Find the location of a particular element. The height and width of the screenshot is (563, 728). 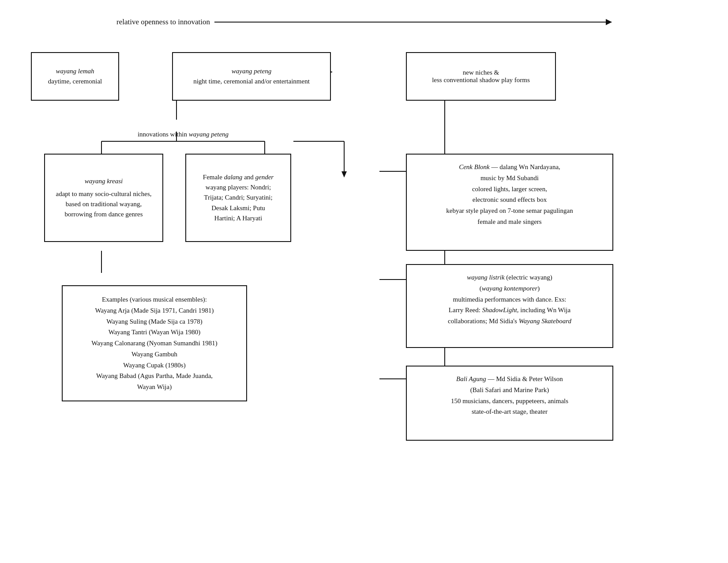

box-wayang-kreasi: wayang kreasi adapt to many socio-cultur… is located at coordinates (104, 198).